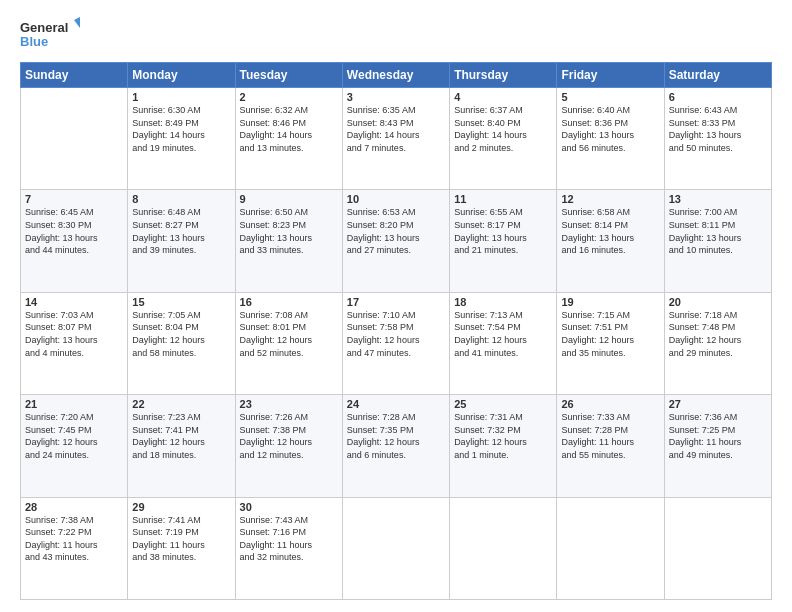 This screenshot has height=612, width=792. I want to click on calendar-cell: 10Sunrise: 6:53 AM Sunset: 8:20 PM Dayli…, so click(396, 241).